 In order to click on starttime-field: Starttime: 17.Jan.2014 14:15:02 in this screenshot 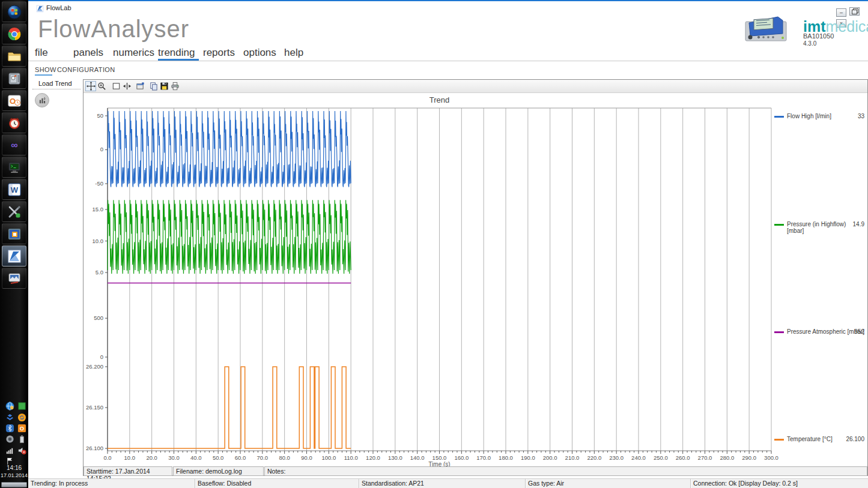, I will do `click(128, 471)`.